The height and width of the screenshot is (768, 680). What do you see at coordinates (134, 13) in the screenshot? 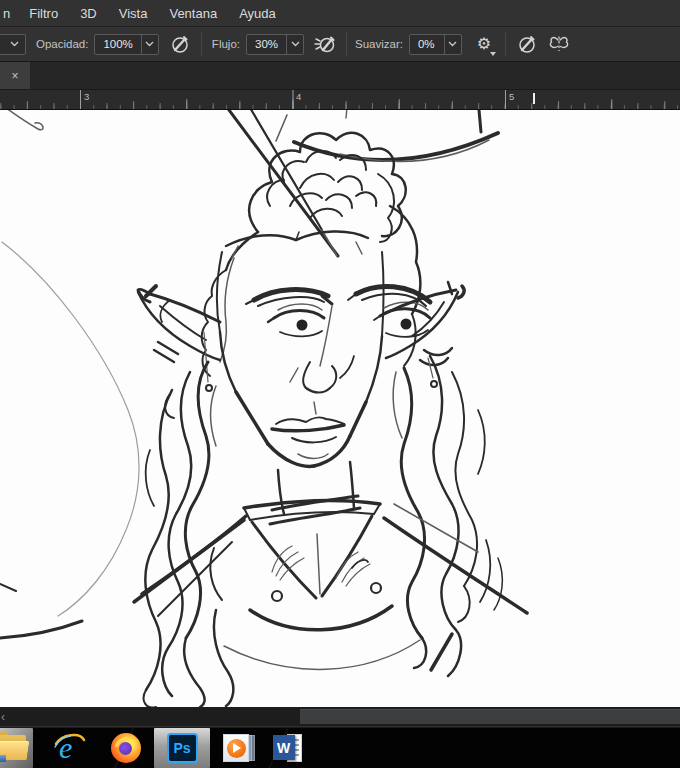
I see `menu-item-vista: Vista` at bounding box center [134, 13].